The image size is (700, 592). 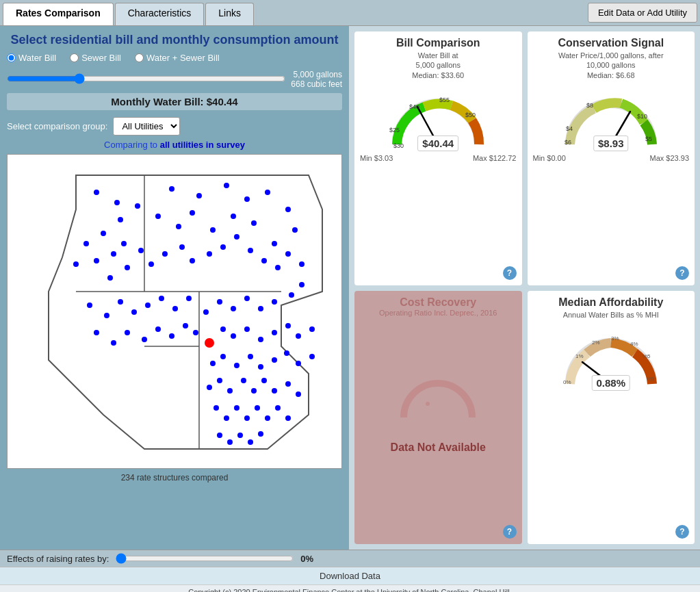 I want to click on conservation-signal-help-button: ?, so click(x=682, y=273).